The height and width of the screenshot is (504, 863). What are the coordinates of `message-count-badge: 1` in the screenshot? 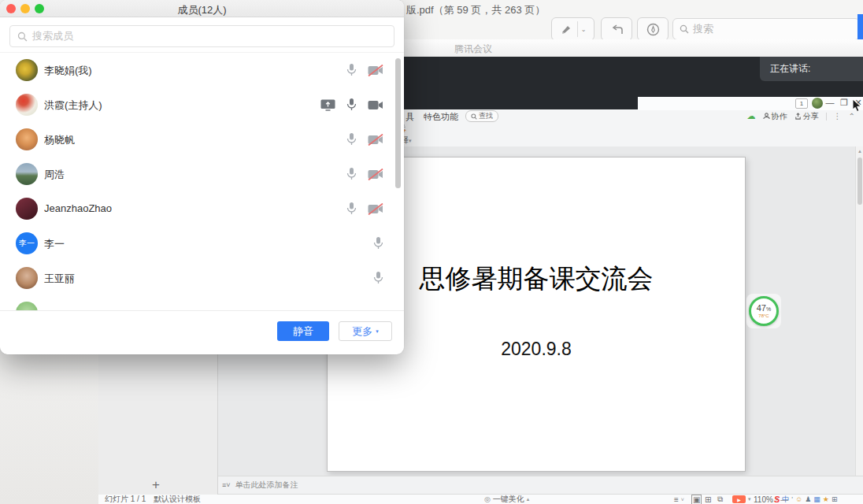 It's located at (802, 104).